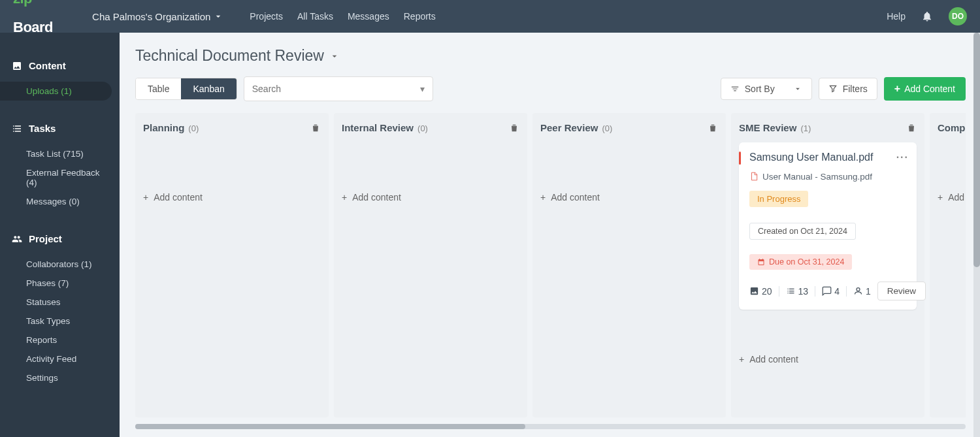 The image size is (980, 437). Describe the element at coordinates (779, 199) in the screenshot. I see `status-badge: In Progress` at that location.